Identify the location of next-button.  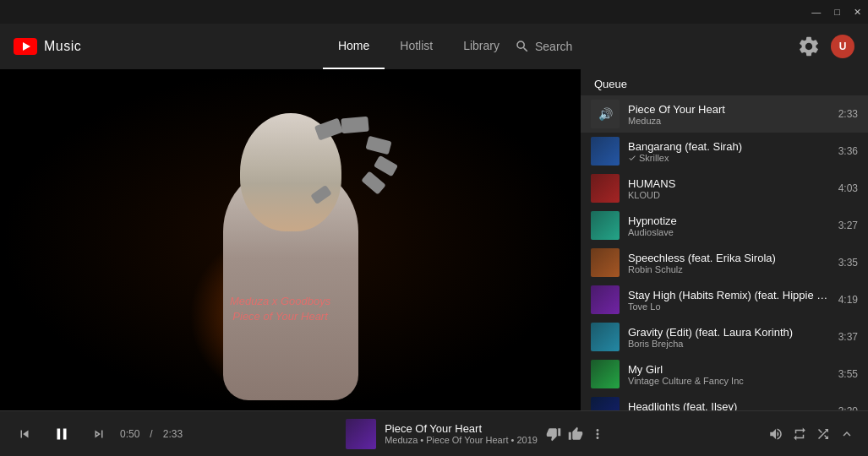
(99, 434).